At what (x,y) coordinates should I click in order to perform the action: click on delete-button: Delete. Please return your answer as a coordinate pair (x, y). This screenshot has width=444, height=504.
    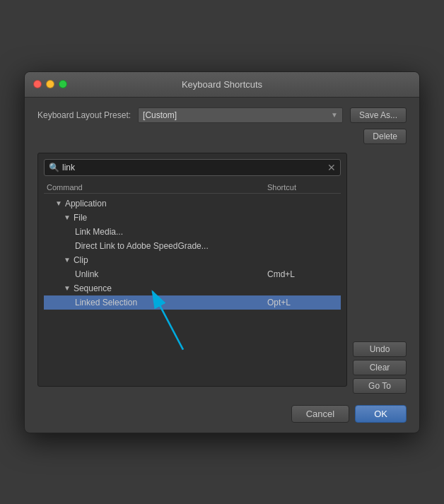
    Looking at the image, I should click on (385, 136).